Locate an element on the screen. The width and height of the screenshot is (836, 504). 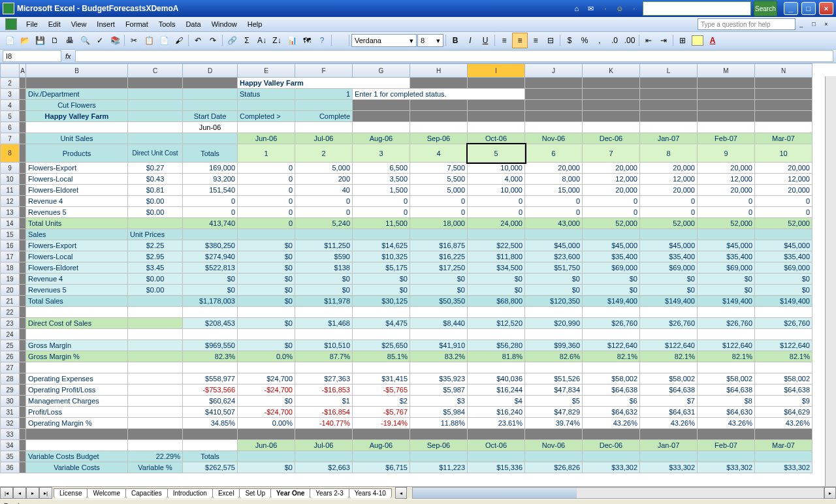
sheet-tab-welcome: Welcome is located at coordinates (106, 494).